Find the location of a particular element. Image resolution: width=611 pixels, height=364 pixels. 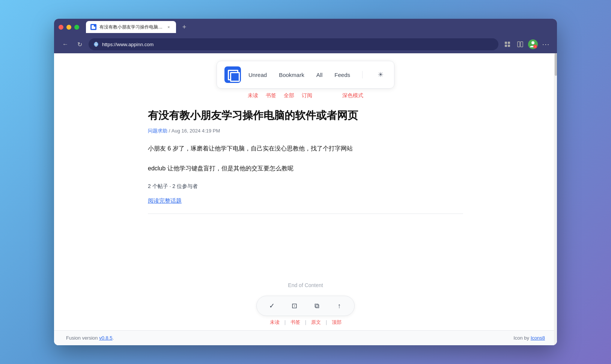

footer-version-text: Fusion version is located at coordinates (83, 338).